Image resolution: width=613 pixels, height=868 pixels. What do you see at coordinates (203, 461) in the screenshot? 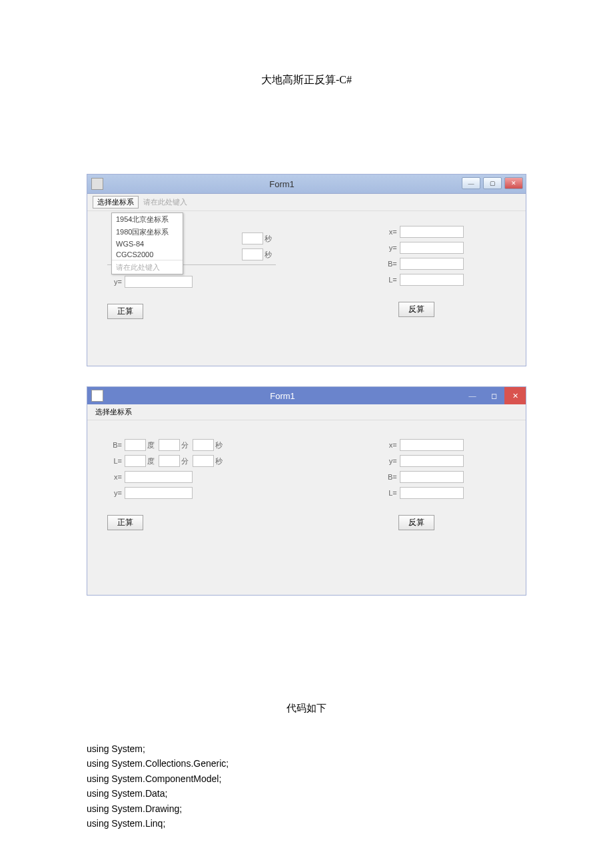
I see `L-sec-input` at bounding box center [203, 461].